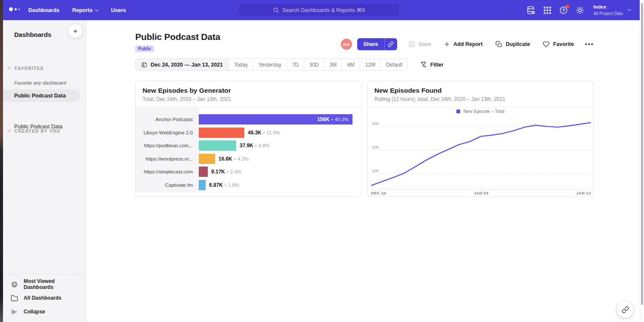 Image resolution: width=644 pixels, height=322 pixels. What do you see at coordinates (480, 111) in the screenshot?
I see `legend: New Episode – Total` at bounding box center [480, 111].